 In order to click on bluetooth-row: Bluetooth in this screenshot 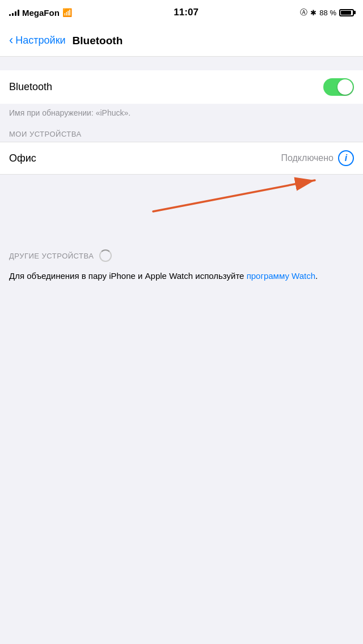, I will do `click(182, 87)`.